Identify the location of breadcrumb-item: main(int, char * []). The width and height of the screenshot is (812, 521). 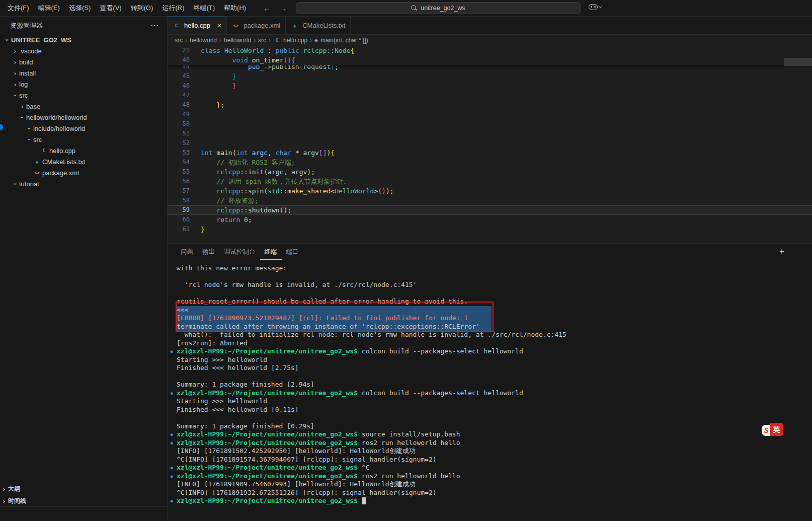
(344, 40).